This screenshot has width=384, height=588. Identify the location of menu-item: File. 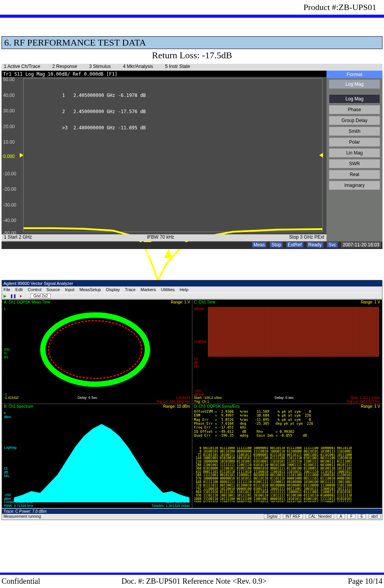
(7, 290).